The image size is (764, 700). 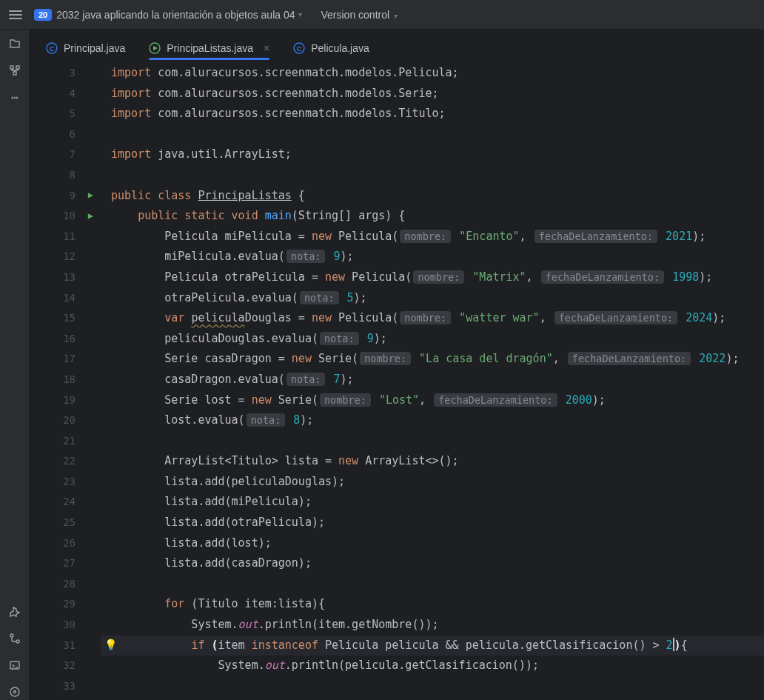 I want to click on project-name: 2032 java aplicando la orientación a obj…, so click(x=175, y=15).